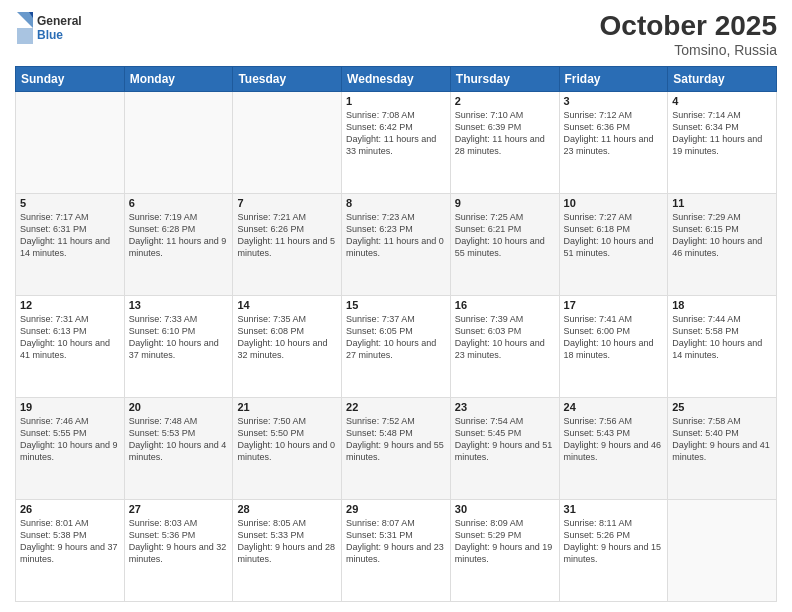  I want to click on day-number: 30, so click(505, 509).